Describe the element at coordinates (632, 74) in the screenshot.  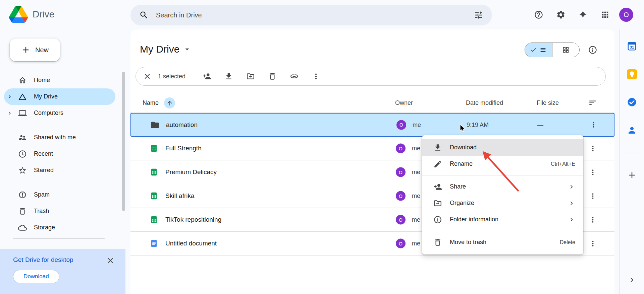
I see `keep-button` at that location.